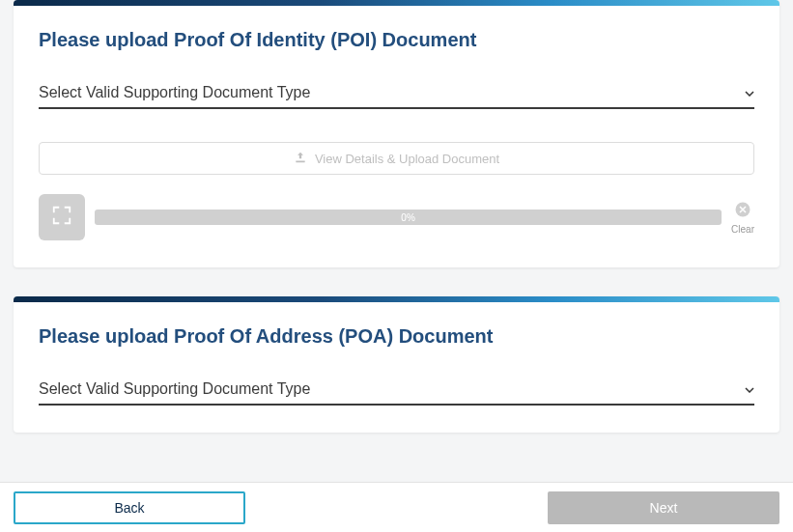 The width and height of the screenshot is (793, 532). What do you see at coordinates (396, 393) in the screenshot?
I see `poa-document-type-select: Select Valid Supporting Document Type` at bounding box center [396, 393].